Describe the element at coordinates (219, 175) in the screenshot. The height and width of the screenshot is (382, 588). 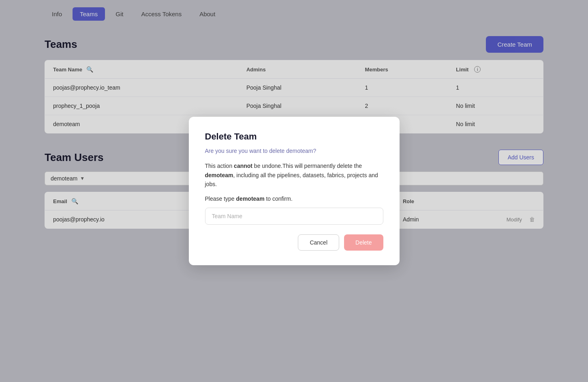
I see `modal-team-name: demoteam` at that location.